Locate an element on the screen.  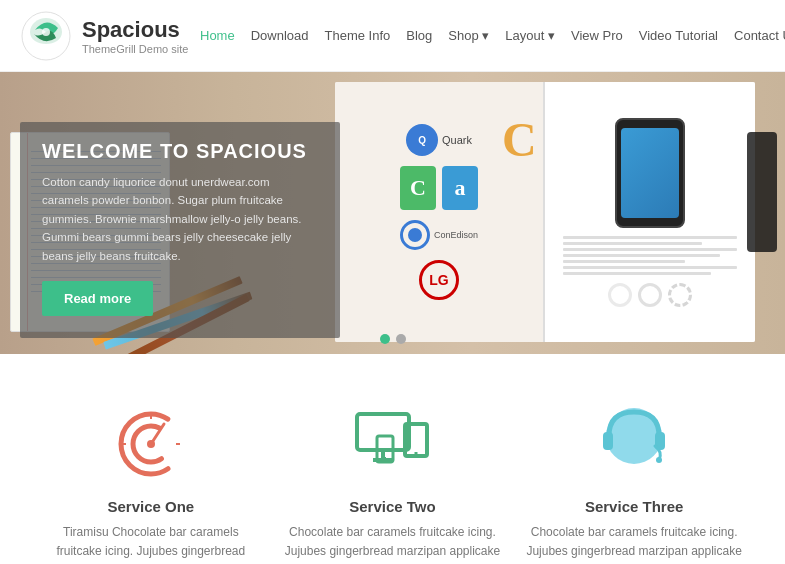
nav-view-pro: View Pro is located at coordinates (597, 36).